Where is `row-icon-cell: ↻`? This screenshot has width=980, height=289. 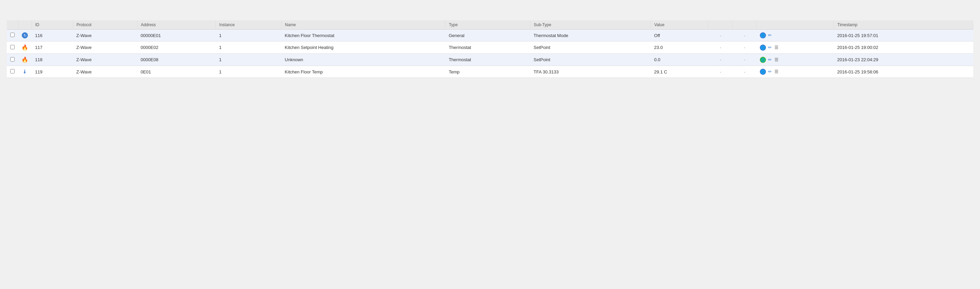
row-icon-cell: ↻ is located at coordinates (25, 36).